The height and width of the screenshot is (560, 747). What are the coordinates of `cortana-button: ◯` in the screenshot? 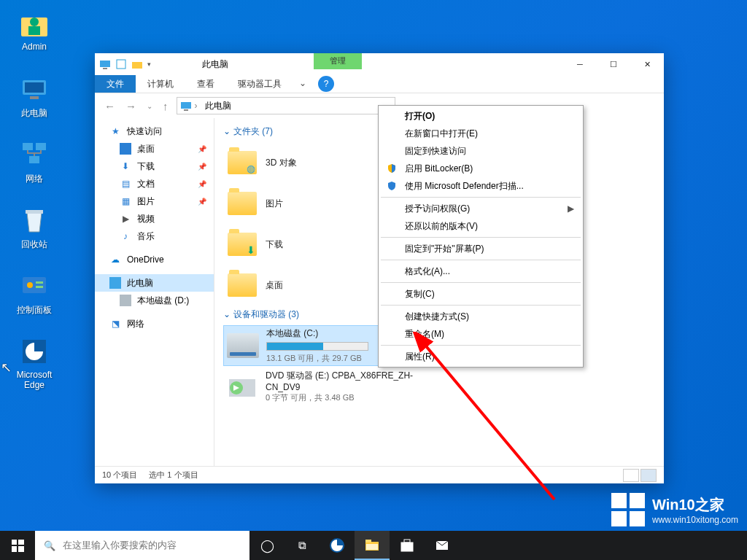 It's located at (267, 545).